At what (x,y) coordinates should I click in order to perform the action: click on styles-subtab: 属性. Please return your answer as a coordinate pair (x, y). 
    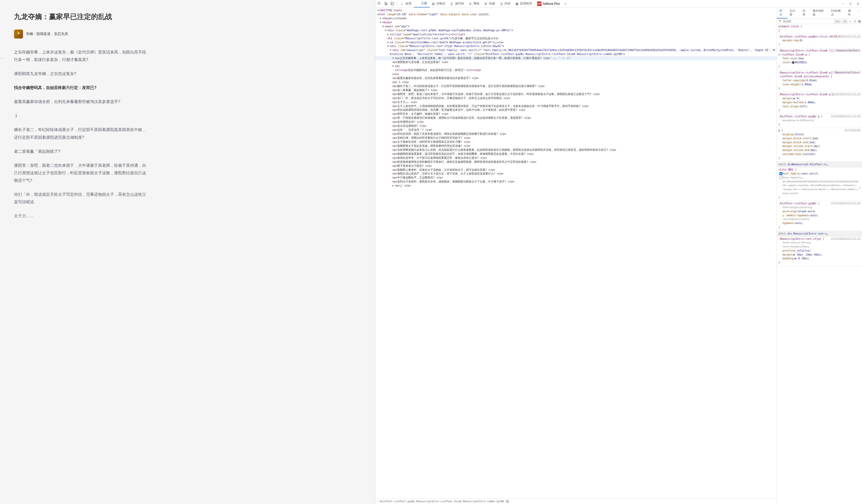
    Looking at the image, I should click on (851, 13).